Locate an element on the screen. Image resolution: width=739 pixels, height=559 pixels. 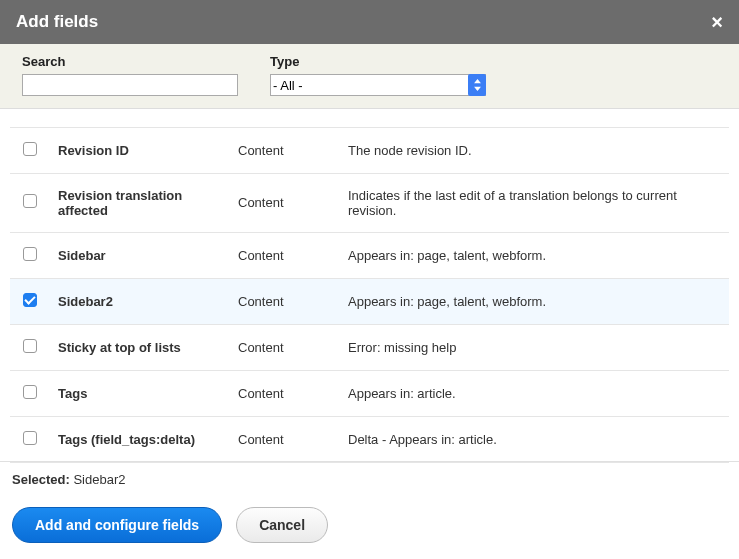
table-row: Sidebar2ContentAppears in: page, talent,… is located at coordinates (370, 301).